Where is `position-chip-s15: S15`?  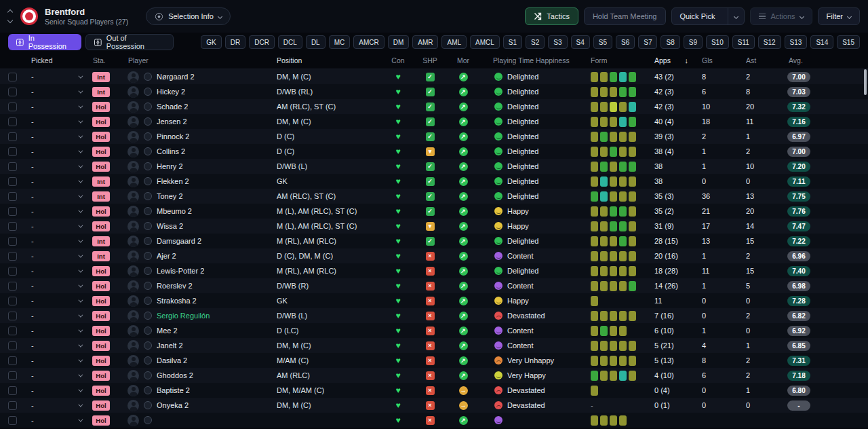
position-chip-s15: S15 is located at coordinates (848, 42).